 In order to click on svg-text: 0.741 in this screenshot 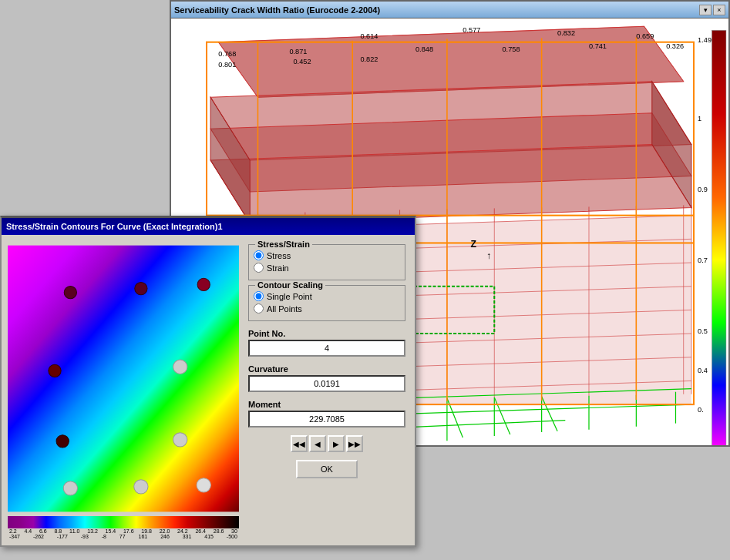, I will do `click(598, 46)`.